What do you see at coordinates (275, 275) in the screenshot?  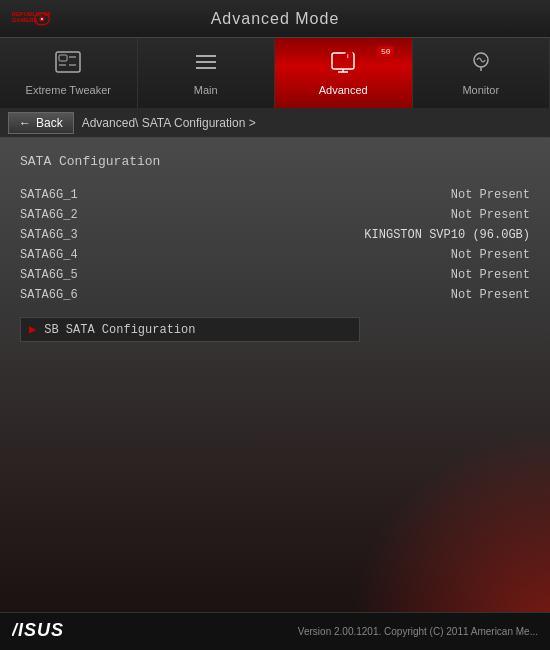 I see `sata-row: SATA6G_5Not Present` at bounding box center [275, 275].